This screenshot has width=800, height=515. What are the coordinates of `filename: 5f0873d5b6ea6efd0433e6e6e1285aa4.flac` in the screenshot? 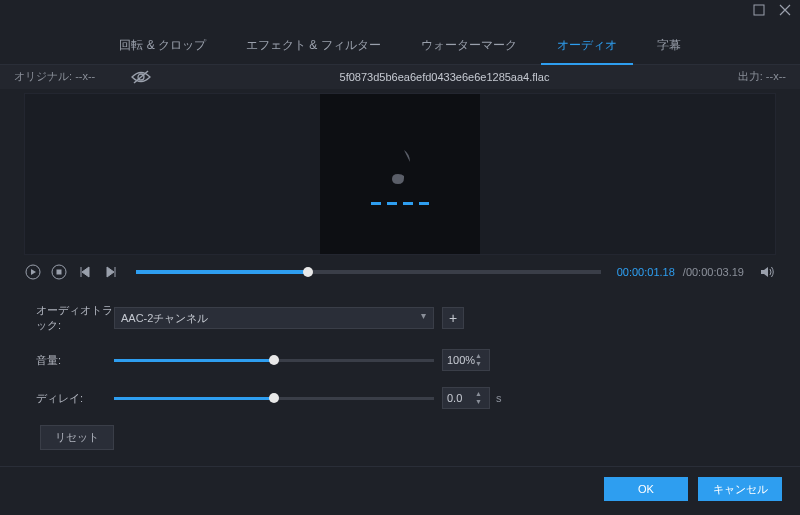 It's located at (444, 77).